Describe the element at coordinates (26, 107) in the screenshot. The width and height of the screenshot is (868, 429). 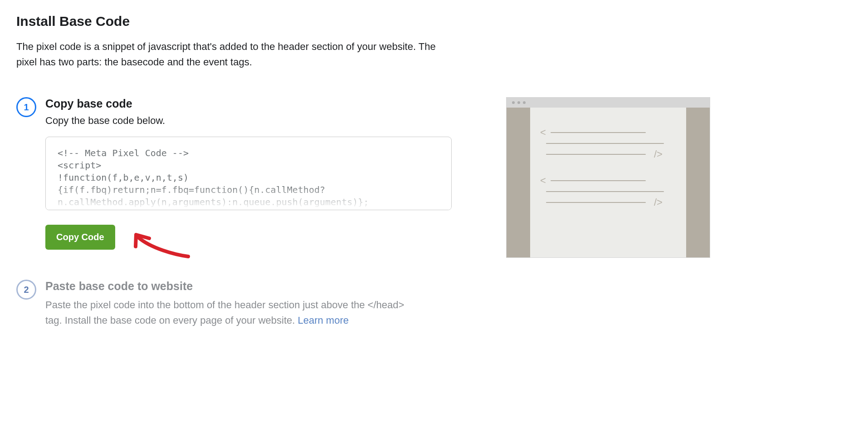
I see `step-number-1: 1` at that location.